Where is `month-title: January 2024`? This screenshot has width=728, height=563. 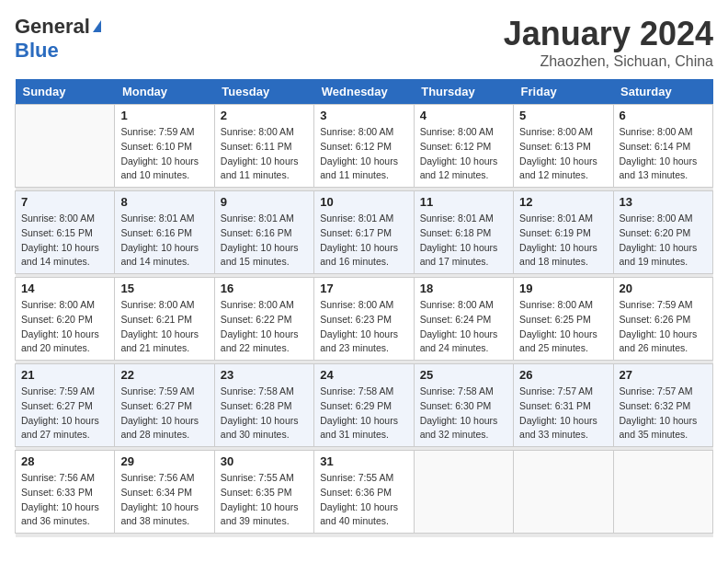
month-title: January 2024 is located at coordinates (609, 34).